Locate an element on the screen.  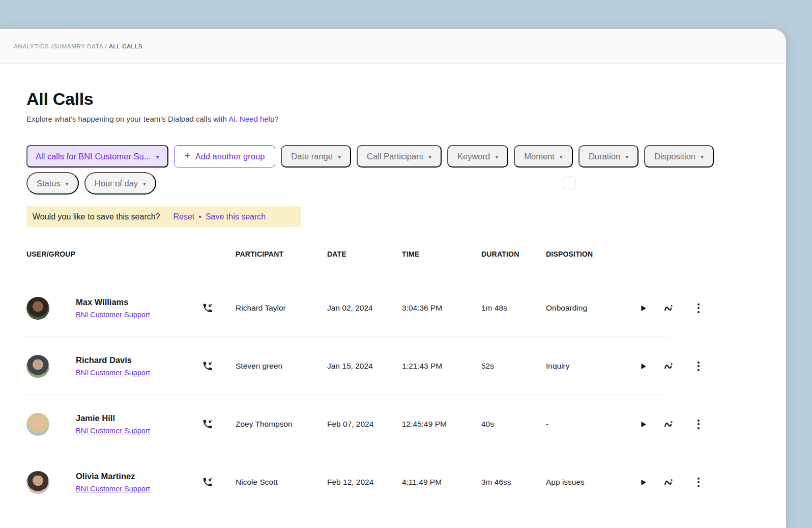
save-search-banner: Would you like to save this search? Rese… is located at coordinates (164, 217).